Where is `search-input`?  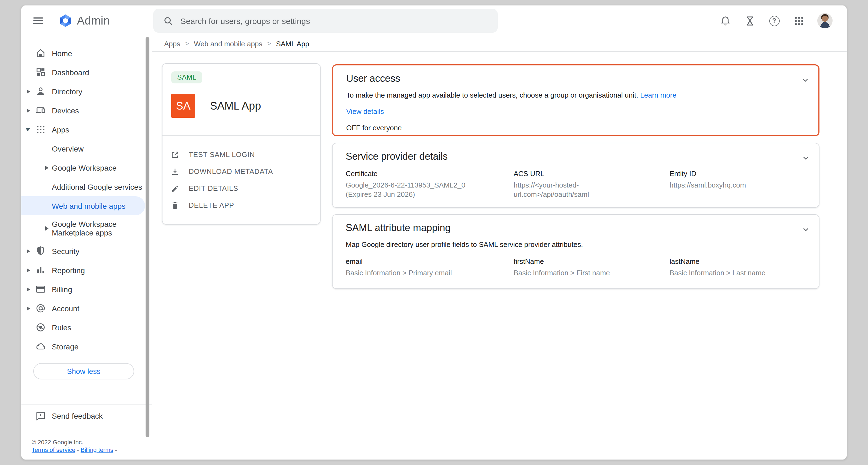 search-input is located at coordinates (322, 21).